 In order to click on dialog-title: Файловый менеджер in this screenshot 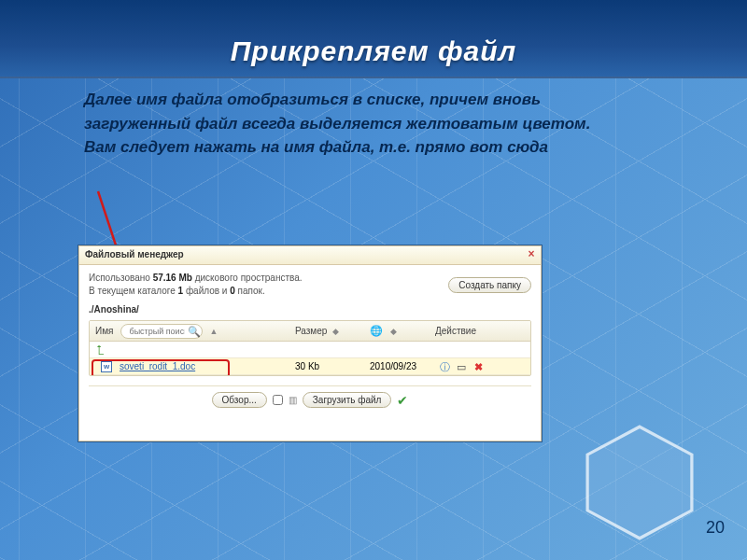, I will do `click(134, 254)`.